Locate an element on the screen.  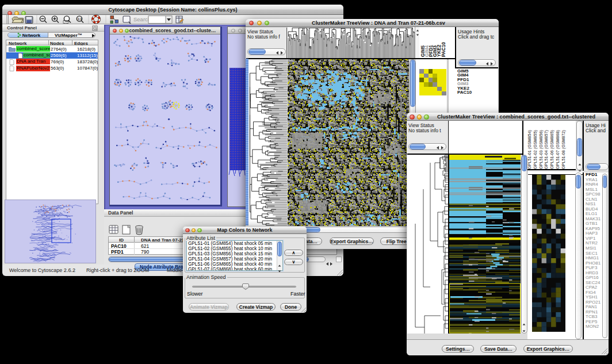
svg-text: GPL51-04 (GSM857) is located at coordinates (546, 150).